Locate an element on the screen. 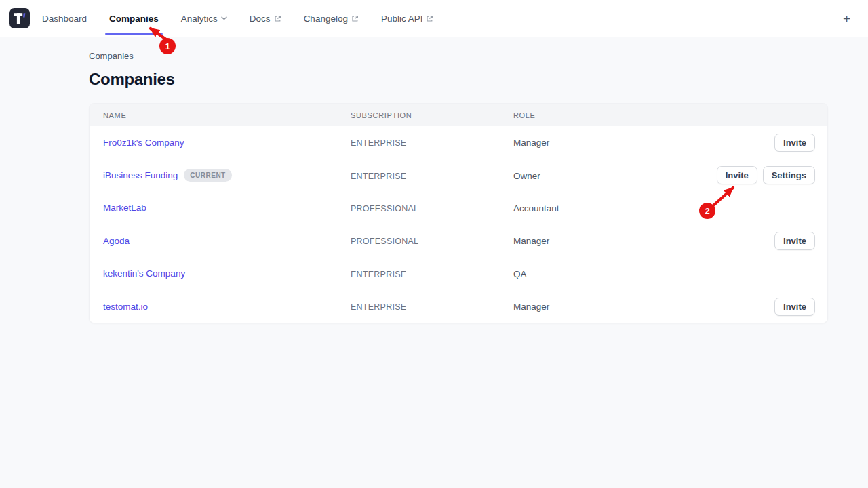 The width and height of the screenshot is (868, 488). table-row: kekentin's Company ENTERPRISE QA is located at coordinates (458, 274).